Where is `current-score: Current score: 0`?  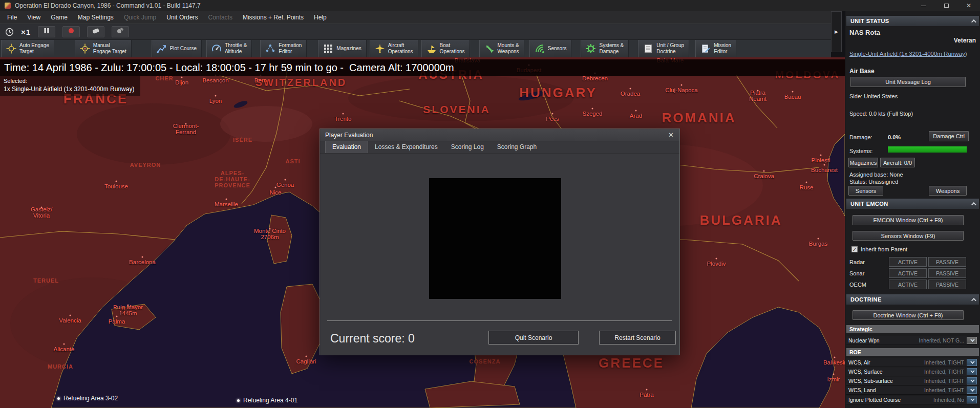 current-score: Current score: 0 is located at coordinates (373, 339).